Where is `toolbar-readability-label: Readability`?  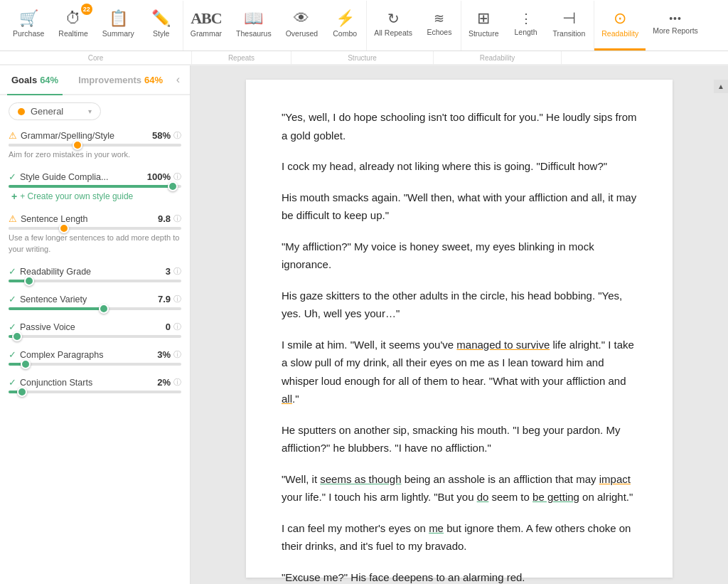
toolbar-readability-label: Readability is located at coordinates (620, 33).